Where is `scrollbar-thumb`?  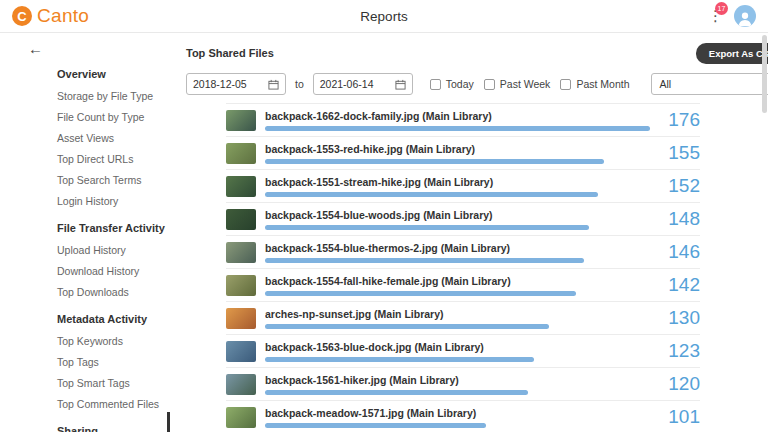
scrollbar-thumb is located at coordinates (764, 74).